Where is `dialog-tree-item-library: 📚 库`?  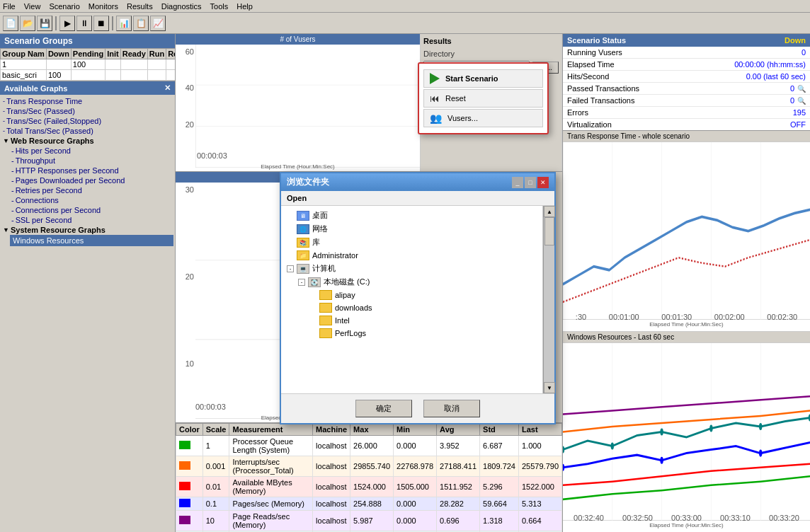 dialog-tree-item-library: 📚 库 is located at coordinates (412, 242).